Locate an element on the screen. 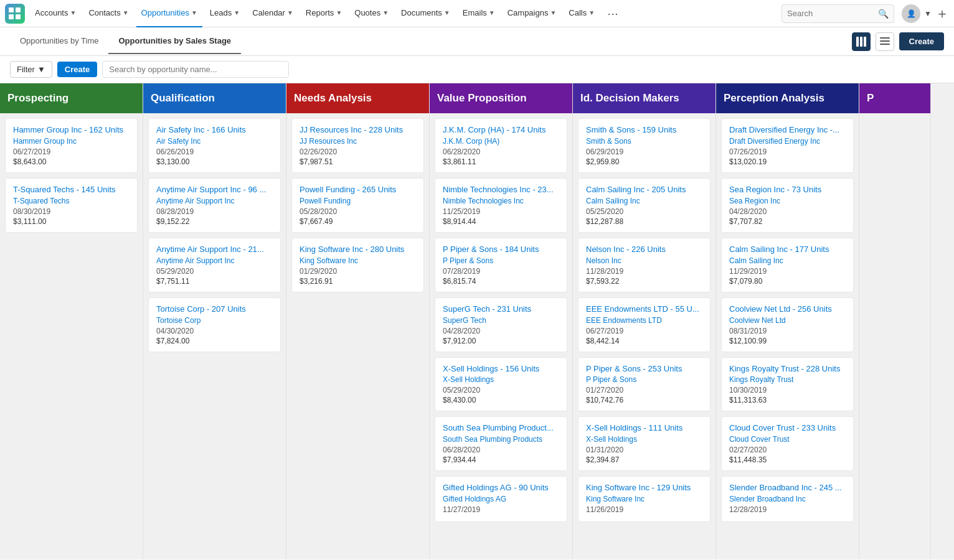  create-button: Create is located at coordinates (922, 41).